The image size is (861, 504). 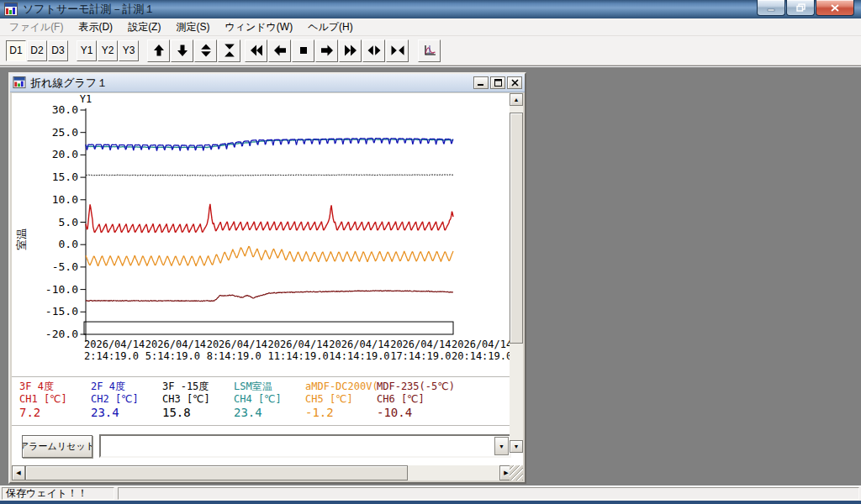 What do you see at coordinates (481, 82) in the screenshot?
I see `child-minimize-icon` at bounding box center [481, 82].